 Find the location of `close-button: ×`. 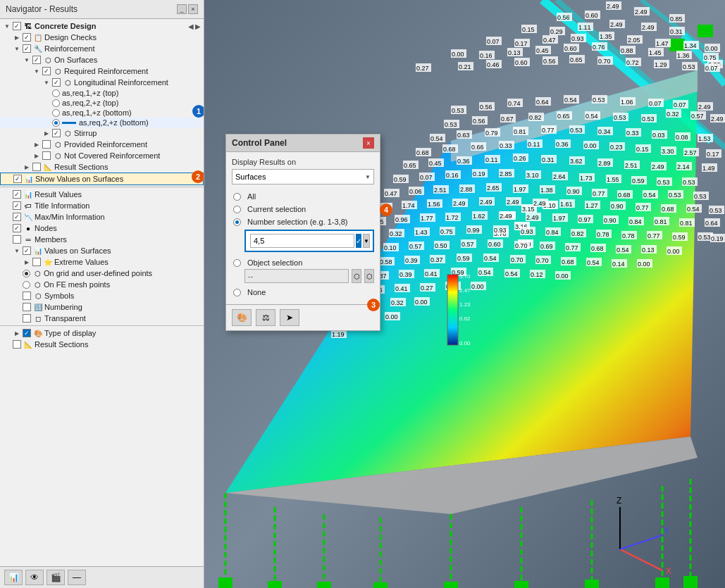

close-button: × is located at coordinates (193, 9).